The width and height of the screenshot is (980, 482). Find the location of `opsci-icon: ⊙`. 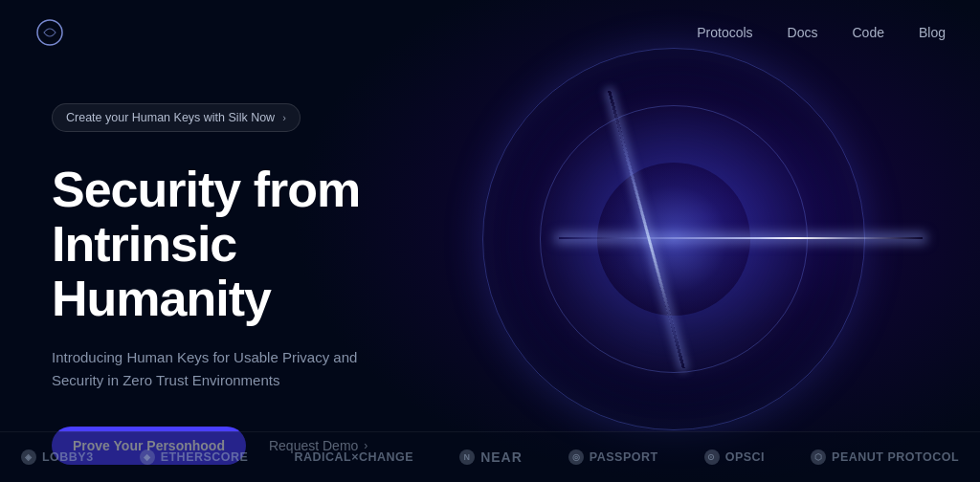

opsci-icon: ⊙ is located at coordinates (712, 457).